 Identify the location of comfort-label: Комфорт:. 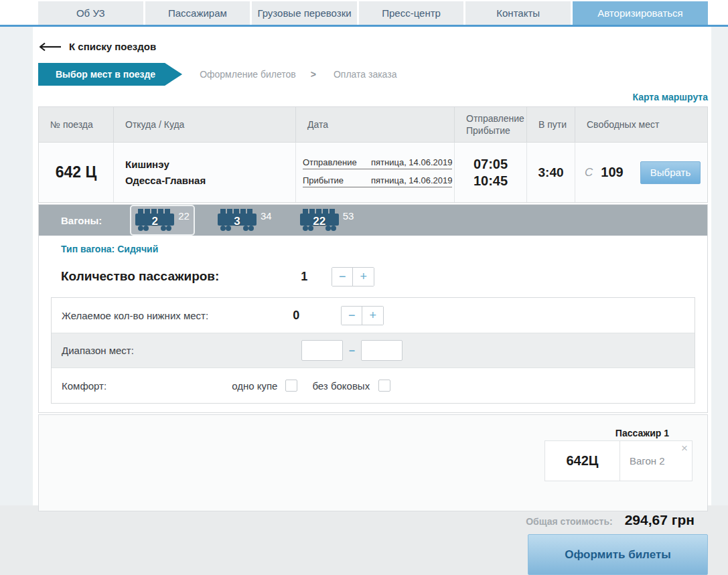
(84, 386).